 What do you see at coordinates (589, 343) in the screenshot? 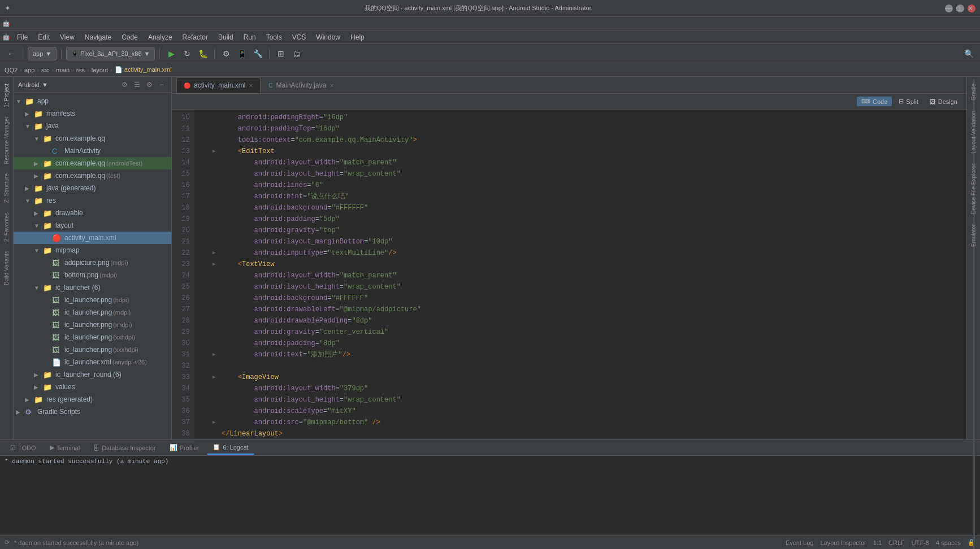
I see `code-line-30: android:padding="8dp"` at bounding box center [589, 343].